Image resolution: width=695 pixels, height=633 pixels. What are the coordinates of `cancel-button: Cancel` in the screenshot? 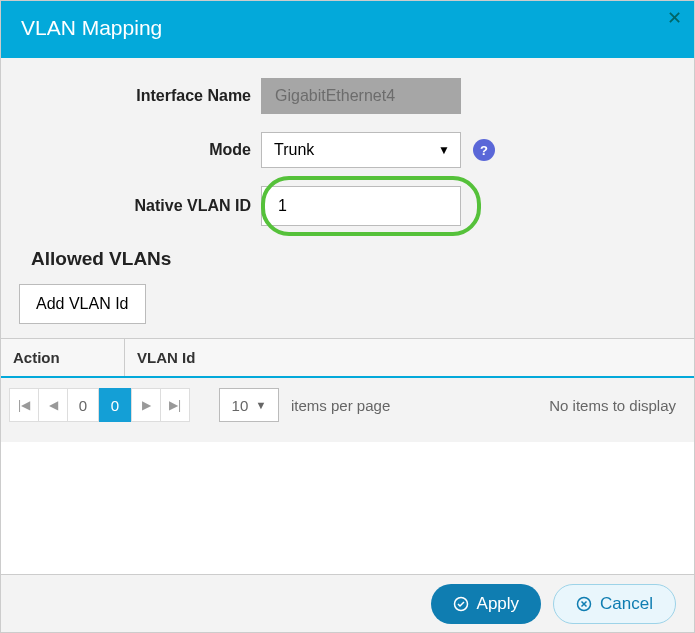 It's located at (614, 604).